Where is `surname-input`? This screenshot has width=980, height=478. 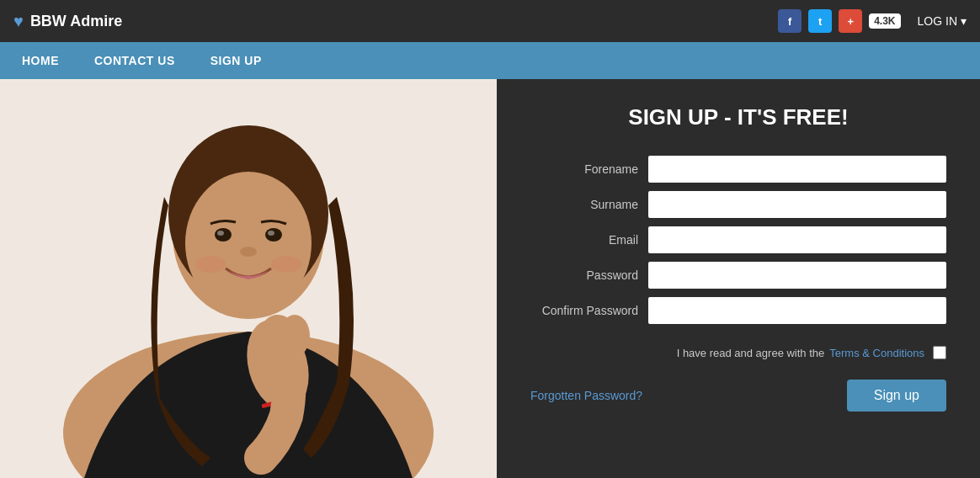 surname-input is located at coordinates (797, 204).